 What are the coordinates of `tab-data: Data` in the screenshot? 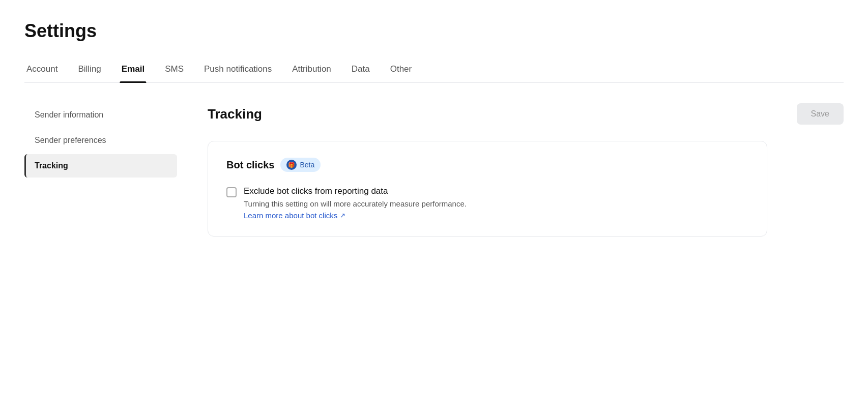 It's located at (361, 70).